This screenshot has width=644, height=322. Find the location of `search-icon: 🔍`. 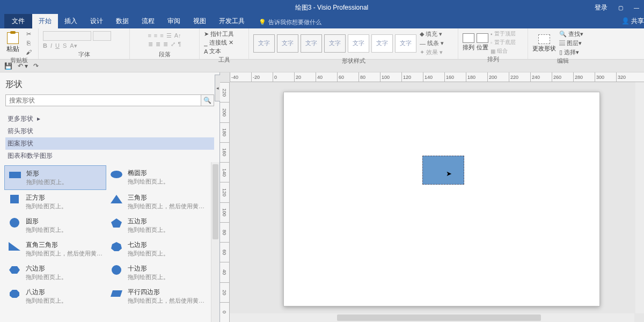

search-icon: 🔍 is located at coordinates (208, 100).